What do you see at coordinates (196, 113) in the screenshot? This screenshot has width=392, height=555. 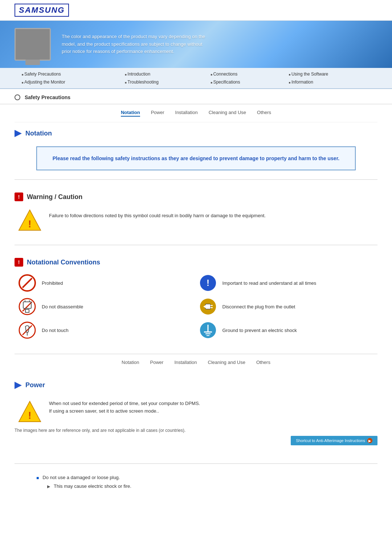 I see `tab-navigation: Notation Power Installation Cleaning and…` at bounding box center [196, 113].